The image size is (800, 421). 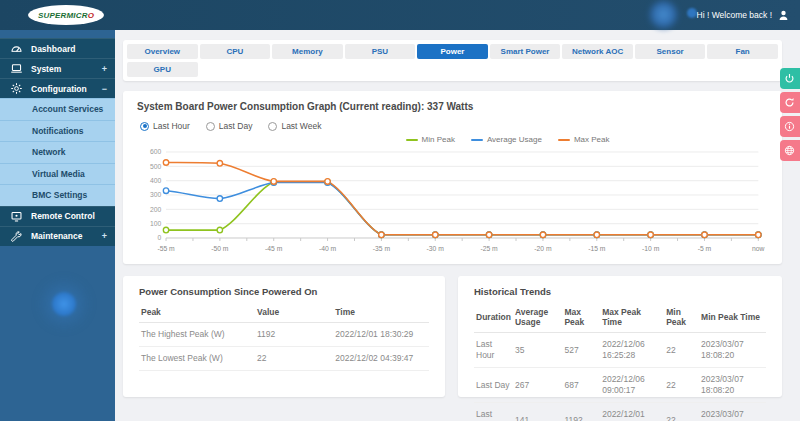 What do you see at coordinates (58, 174) in the screenshot?
I see `sidebar-item-virtual-media: Virtual Media` at bounding box center [58, 174].